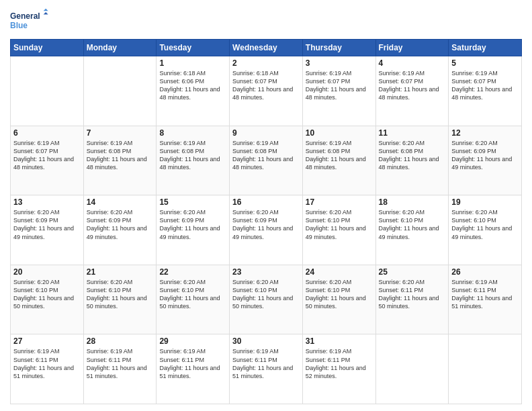 The height and width of the screenshot is (411, 532). What do you see at coordinates (412, 48) in the screenshot?
I see `col-header-friday: Friday` at bounding box center [412, 48].